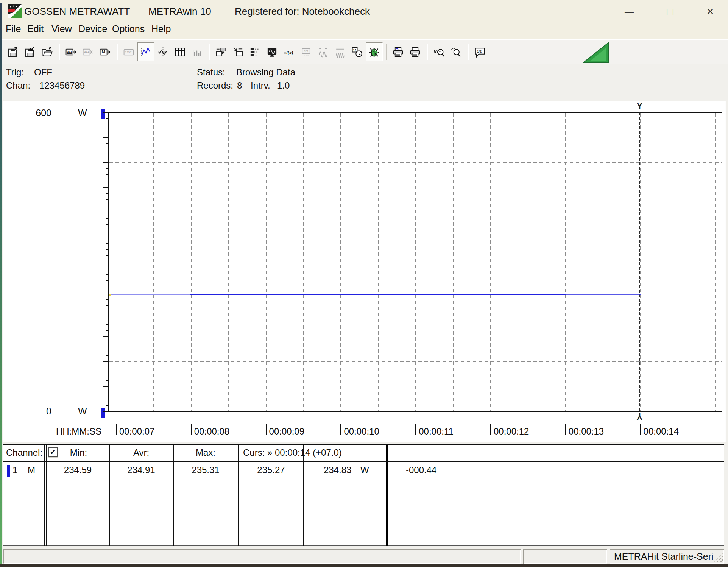 The height and width of the screenshot is (567, 728). I want to click on status-value: Browsing Data, so click(266, 72).